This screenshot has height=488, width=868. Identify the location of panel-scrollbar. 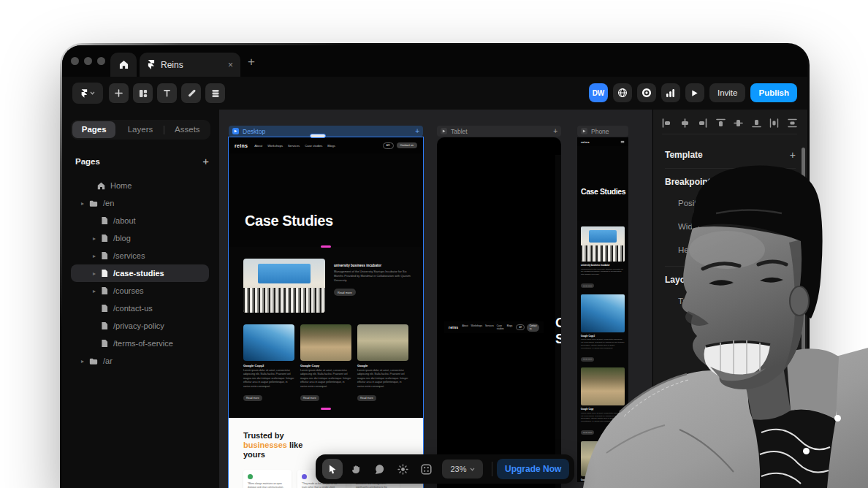
(804, 294).